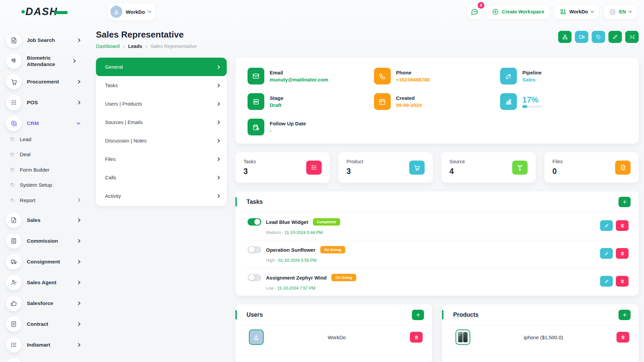  Describe the element at coordinates (623, 253) in the screenshot. I see `trash-icon` at that location.